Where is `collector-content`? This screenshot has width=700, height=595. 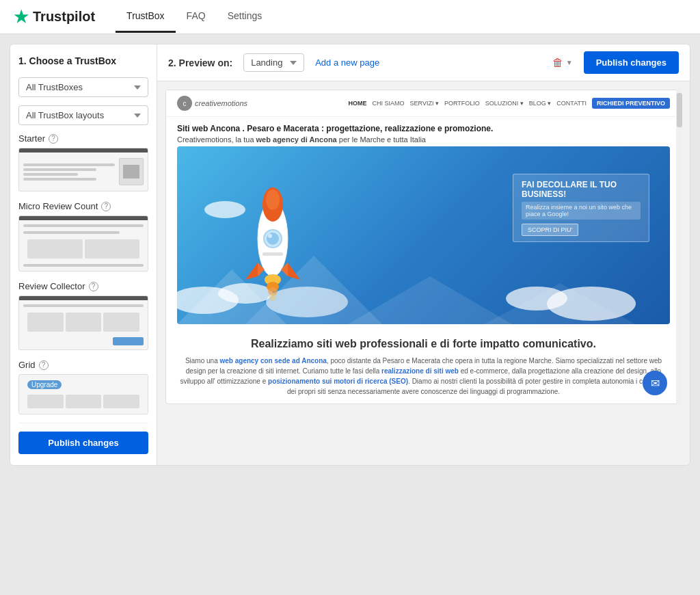
collector-content is located at coordinates (83, 325).